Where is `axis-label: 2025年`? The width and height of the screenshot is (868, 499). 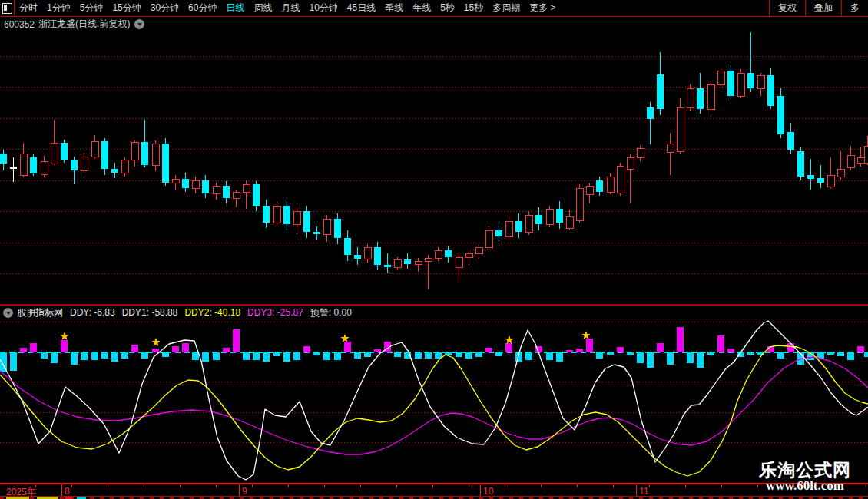 axis-label: 2025年 is located at coordinates (22, 493).